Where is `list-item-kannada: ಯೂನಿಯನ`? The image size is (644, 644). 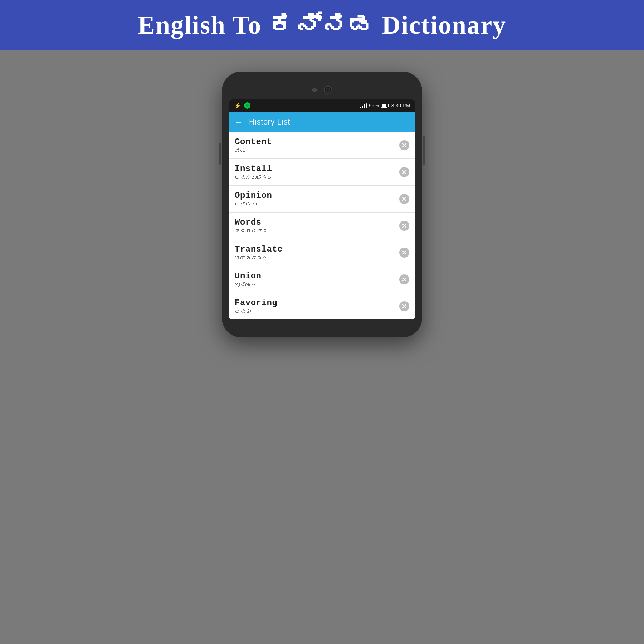 list-item-kannada: ಯೂನಿಯನ is located at coordinates (317, 285).